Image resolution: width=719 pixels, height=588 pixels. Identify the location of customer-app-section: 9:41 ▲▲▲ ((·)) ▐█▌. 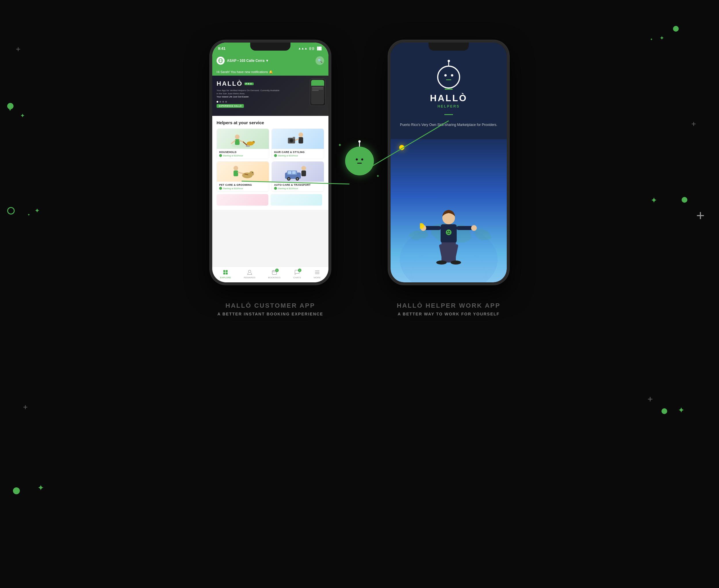
(270, 178).